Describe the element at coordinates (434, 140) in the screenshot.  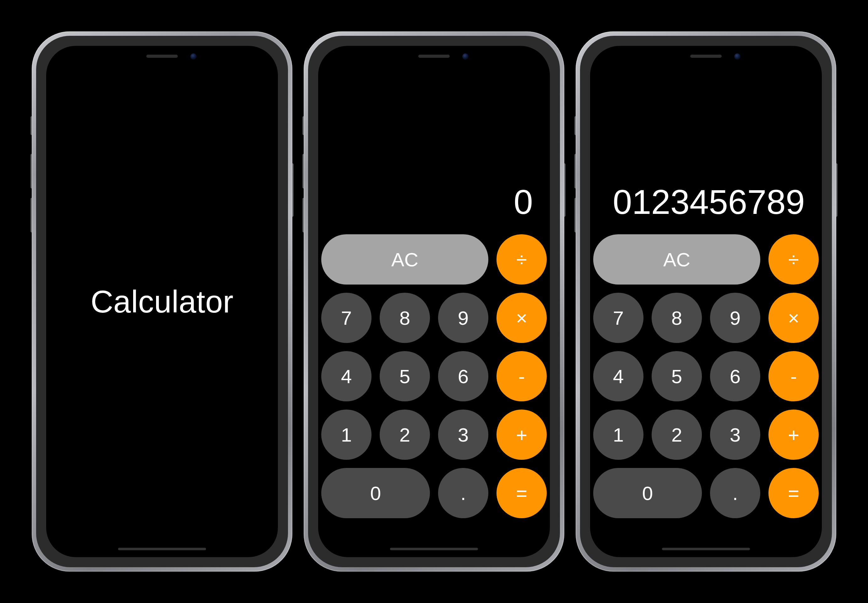
I see `calculator-display: 0` at that location.